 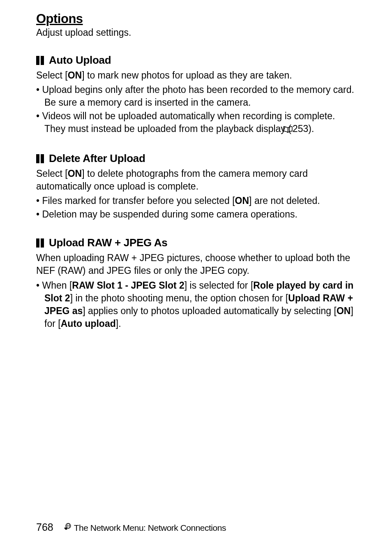 I want to click on bullet-text: ] are not deleted., so click(x=284, y=201).